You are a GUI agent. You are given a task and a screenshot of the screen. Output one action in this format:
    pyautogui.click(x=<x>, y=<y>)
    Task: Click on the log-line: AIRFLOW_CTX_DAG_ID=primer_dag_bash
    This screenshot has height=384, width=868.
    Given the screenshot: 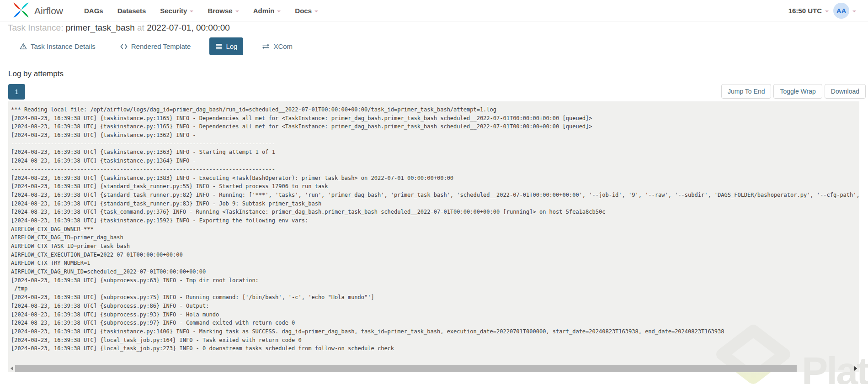 What is the action you would take?
    pyautogui.click(x=435, y=237)
    